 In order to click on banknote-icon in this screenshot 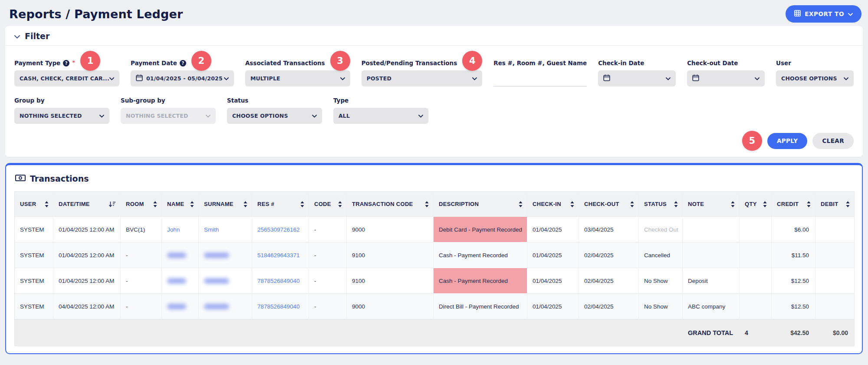, I will do `click(20, 179)`.